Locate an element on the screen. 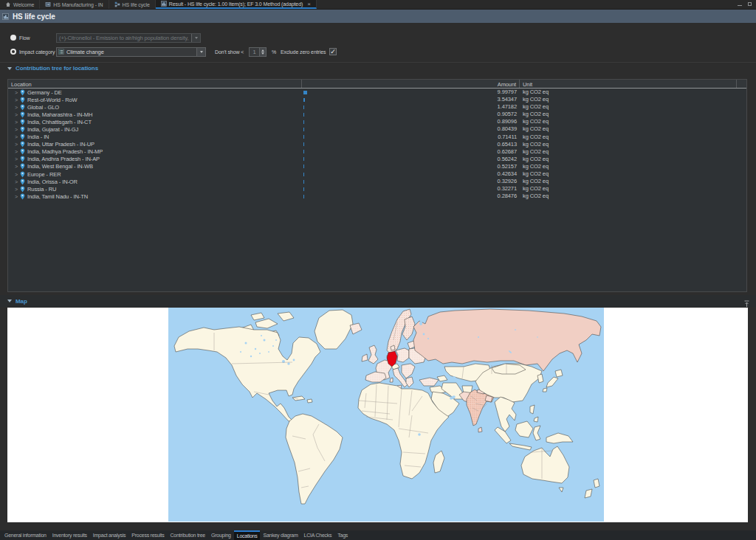 The image size is (756, 540). maximize-icon is located at coordinates (750, 4).